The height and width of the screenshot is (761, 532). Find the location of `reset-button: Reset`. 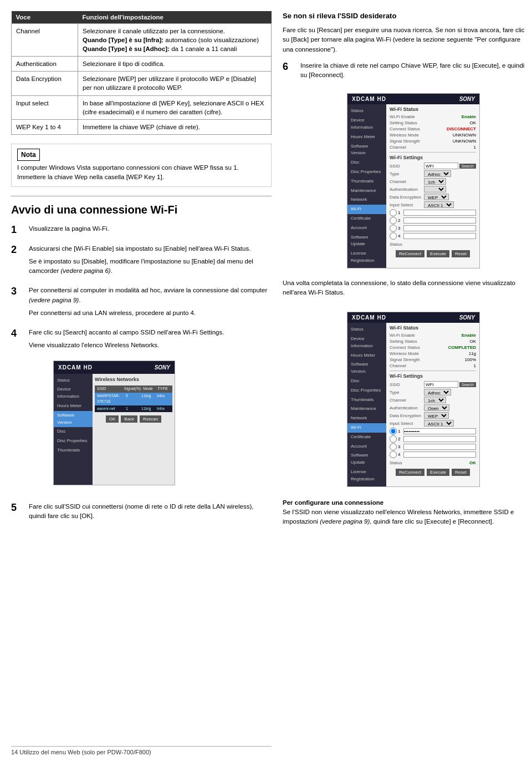

reset-button: Reset is located at coordinates (461, 254).